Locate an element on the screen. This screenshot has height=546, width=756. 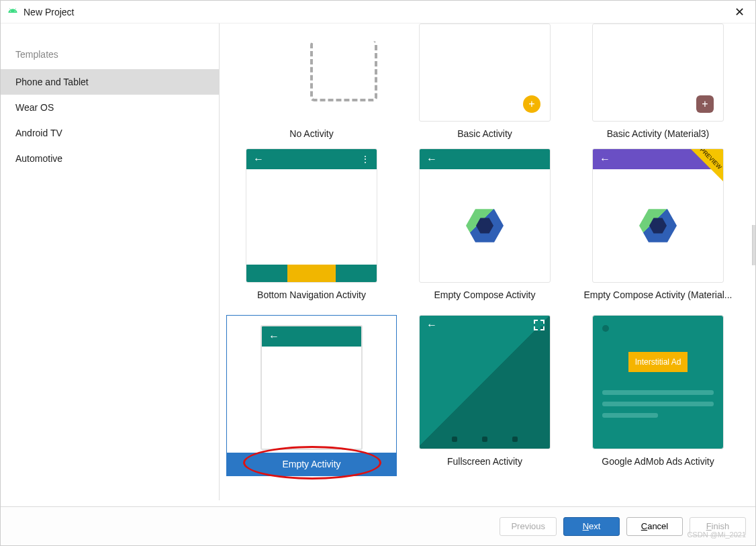
sidebar-item-wear-os: Wear OS is located at coordinates (110, 107).